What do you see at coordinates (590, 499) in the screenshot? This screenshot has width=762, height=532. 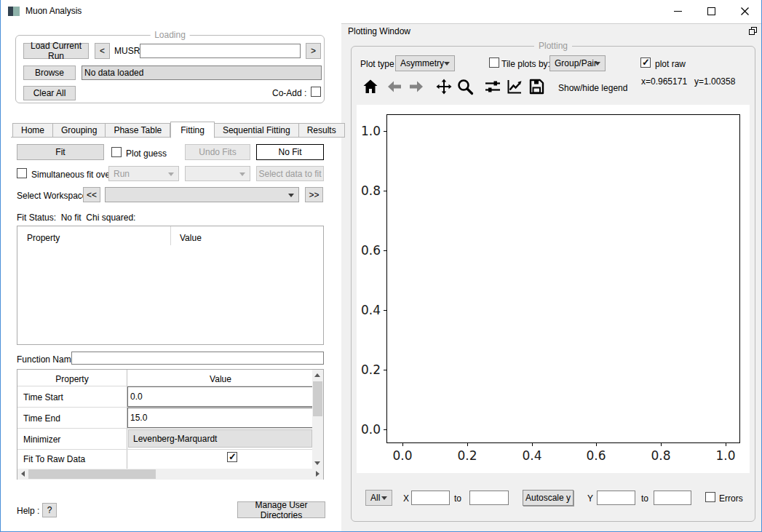 I see `y-range-label: Y` at bounding box center [590, 499].